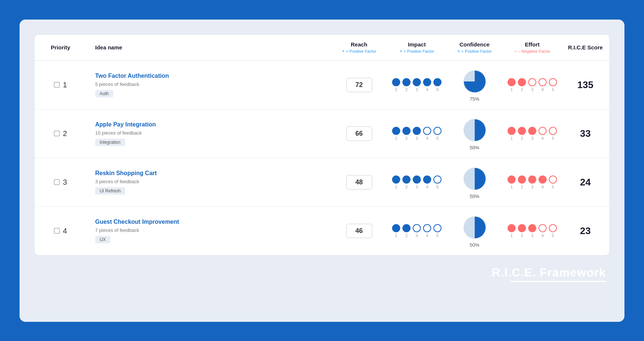  I want to click on rice-score-cell: 33, so click(585, 133).